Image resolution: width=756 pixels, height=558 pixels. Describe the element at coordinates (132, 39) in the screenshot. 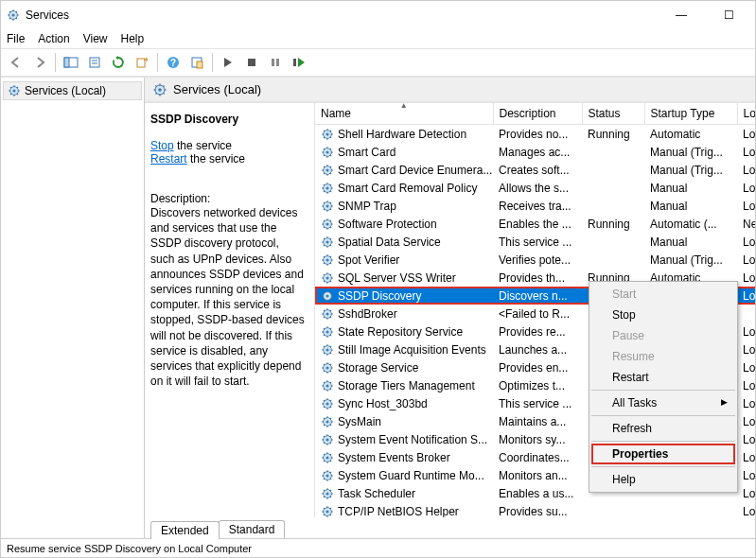

I see `menu-help: Help` at that location.